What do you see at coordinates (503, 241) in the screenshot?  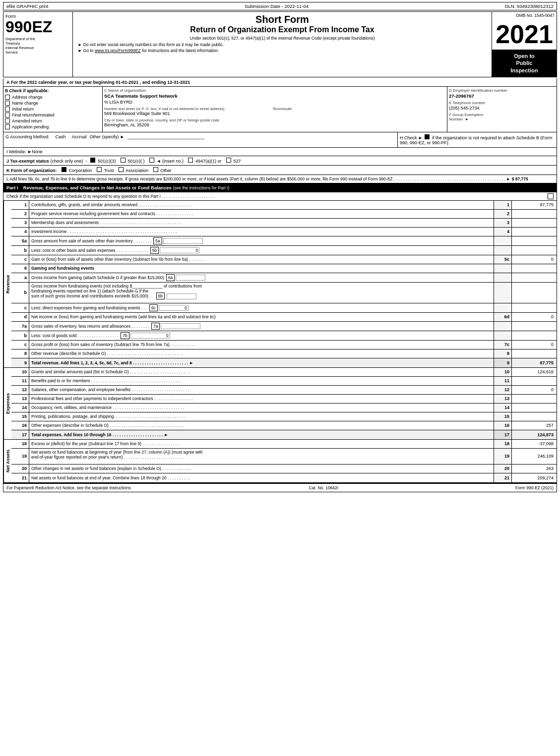 I see `row5a-numright` at bounding box center [503, 241].